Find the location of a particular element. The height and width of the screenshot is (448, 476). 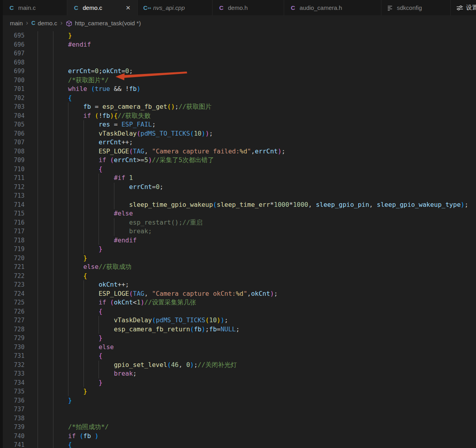

code-content: if (okCnt<1)//设置采集第几张 is located at coordinates (257, 303).